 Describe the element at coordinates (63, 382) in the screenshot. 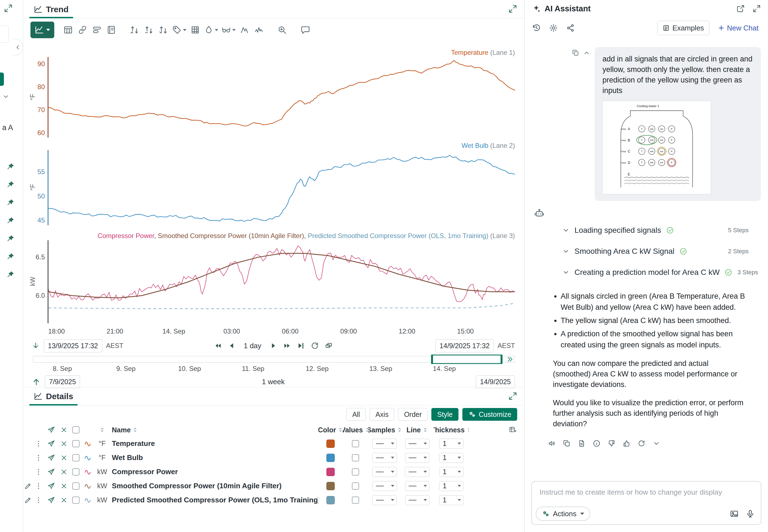

I see `investigate-range-start: 7/9/2025` at that location.